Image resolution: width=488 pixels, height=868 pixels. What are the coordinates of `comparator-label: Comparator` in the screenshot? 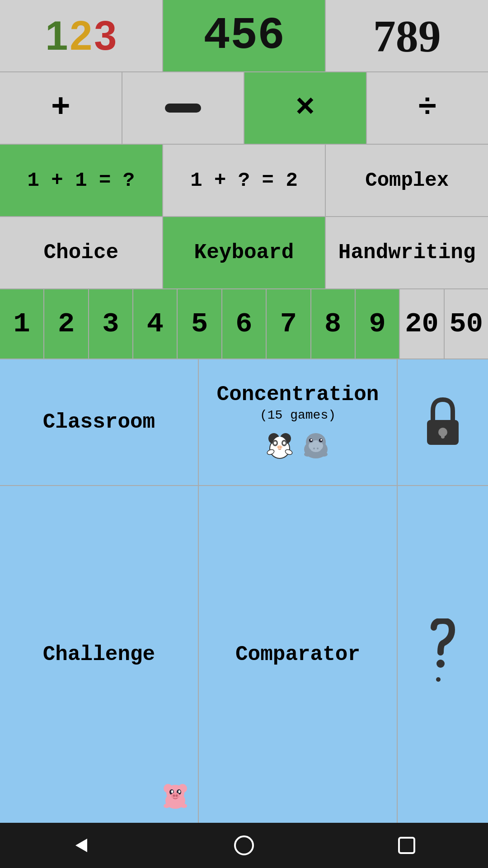 It's located at (298, 655).